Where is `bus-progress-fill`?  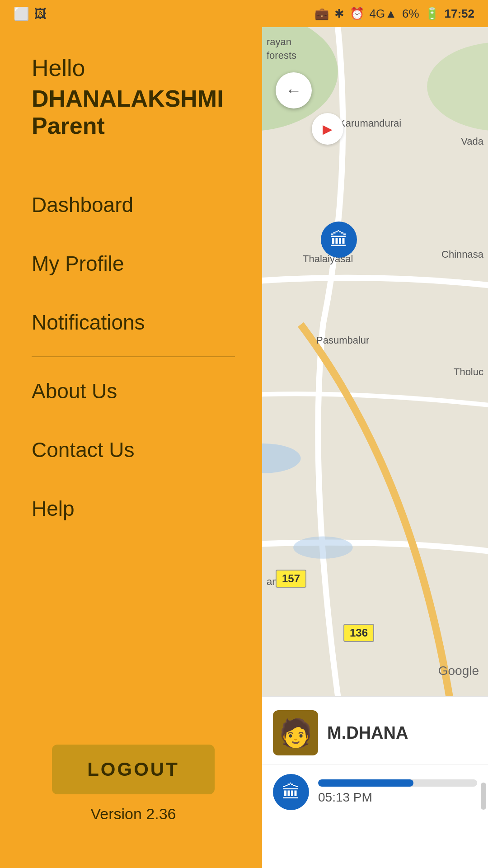
bus-progress-fill is located at coordinates (366, 783).